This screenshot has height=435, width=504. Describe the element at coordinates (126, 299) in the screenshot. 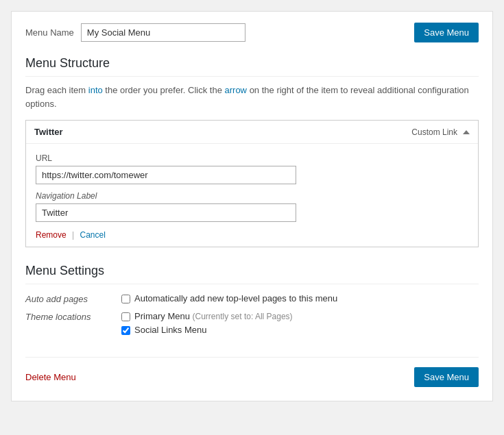

I see `auto-add-checkbox` at that location.